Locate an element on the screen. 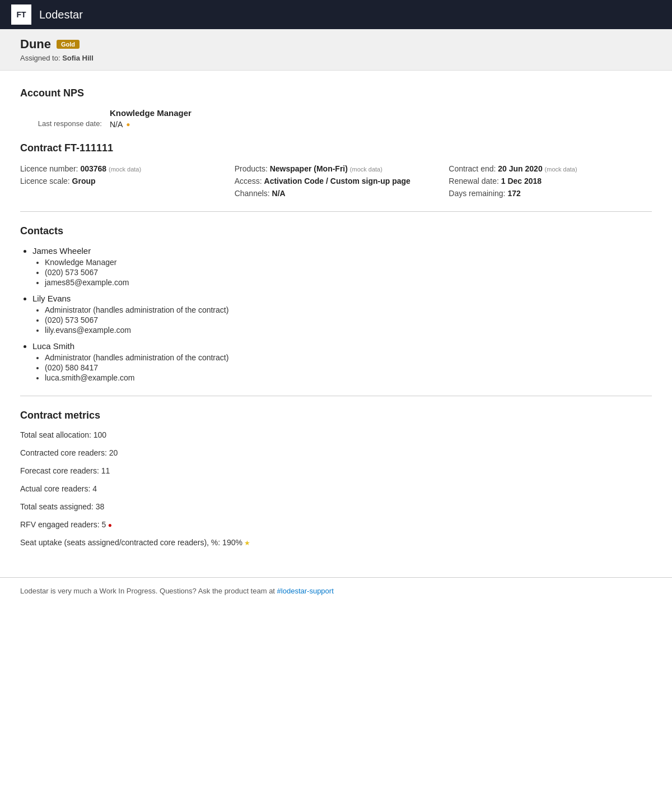 The height and width of the screenshot is (812, 672). licence-number-item: Licence number: 003768 (mock data) is located at coordinates (122, 169).